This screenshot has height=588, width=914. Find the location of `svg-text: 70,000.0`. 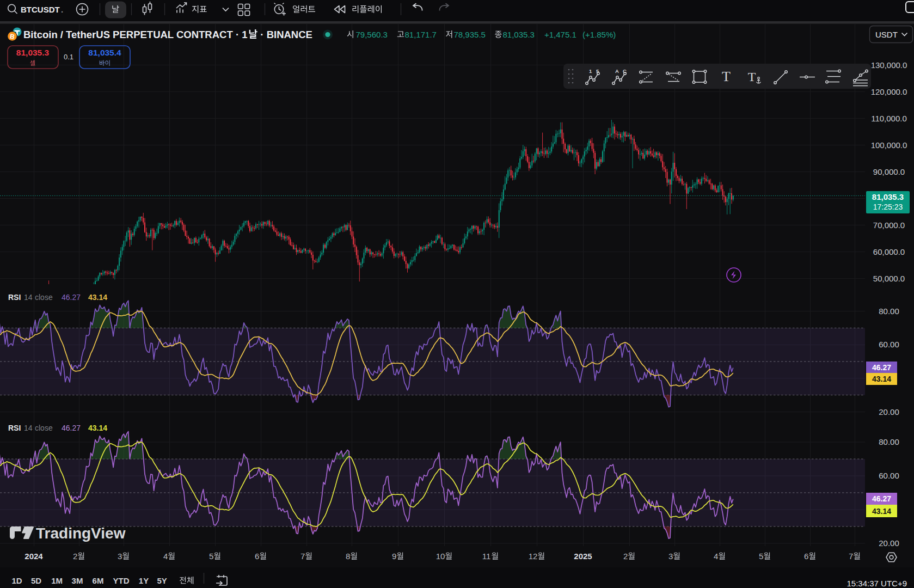

svg-text: 70,000.0 is located at coordinates (889, 225).